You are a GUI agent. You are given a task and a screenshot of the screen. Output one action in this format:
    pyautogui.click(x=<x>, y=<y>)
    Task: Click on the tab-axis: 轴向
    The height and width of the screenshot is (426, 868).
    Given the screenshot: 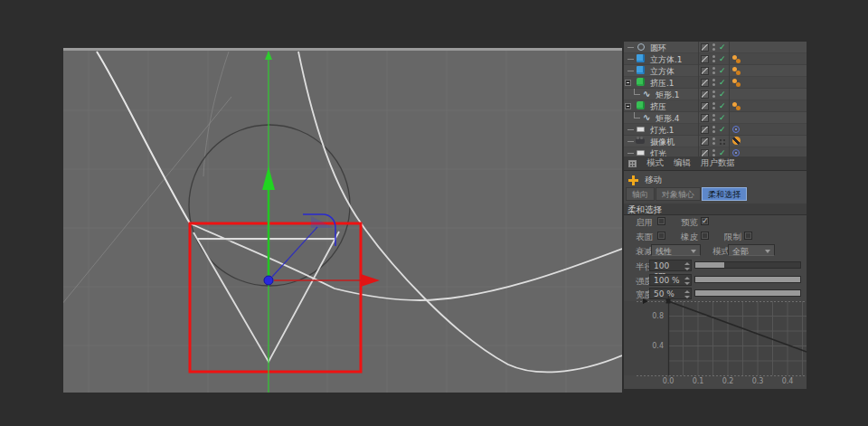 What is the action you would take?
    pyautogui.click(x=640, y=194)
    